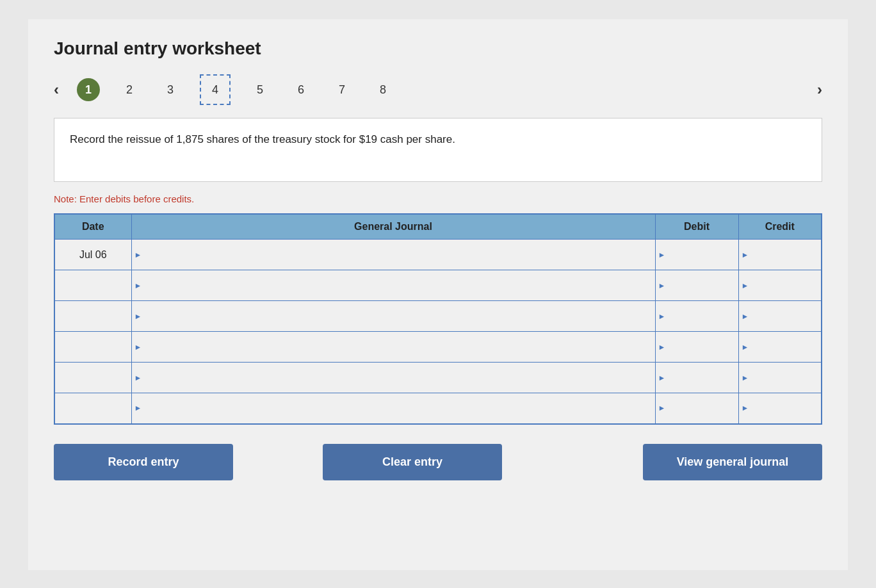 The width and height of the screenshot is (876, 588). What do you see at coordinates (438, 462) in the screenshot?
I see `buttons-row: Record entry Clear entry View general jo…` at bounding box center [438, 462].